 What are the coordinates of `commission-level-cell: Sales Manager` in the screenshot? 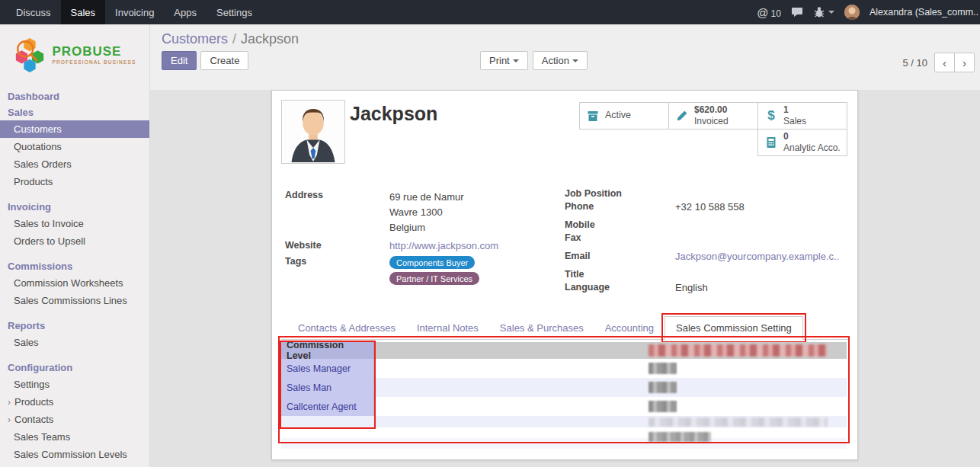 It's located at (328, 369).